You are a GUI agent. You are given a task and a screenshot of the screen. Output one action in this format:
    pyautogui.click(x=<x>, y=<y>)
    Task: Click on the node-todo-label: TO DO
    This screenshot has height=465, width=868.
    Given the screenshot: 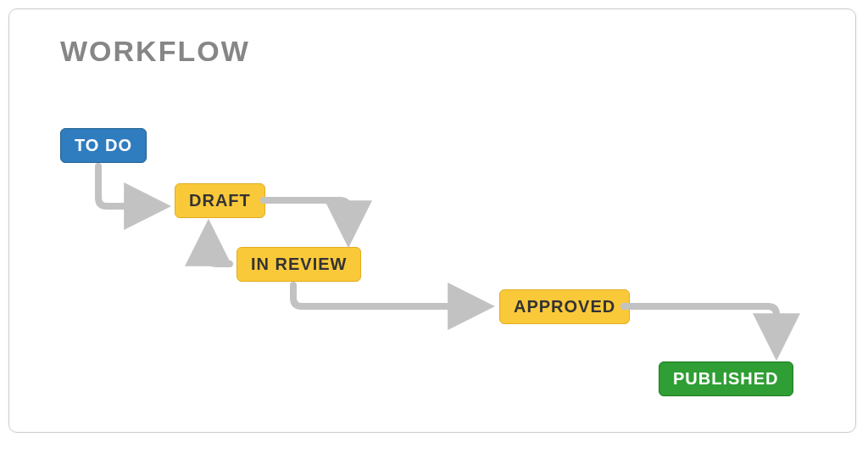 What is the action you would take?
    pyautogui.click(x=103, y=146)
    